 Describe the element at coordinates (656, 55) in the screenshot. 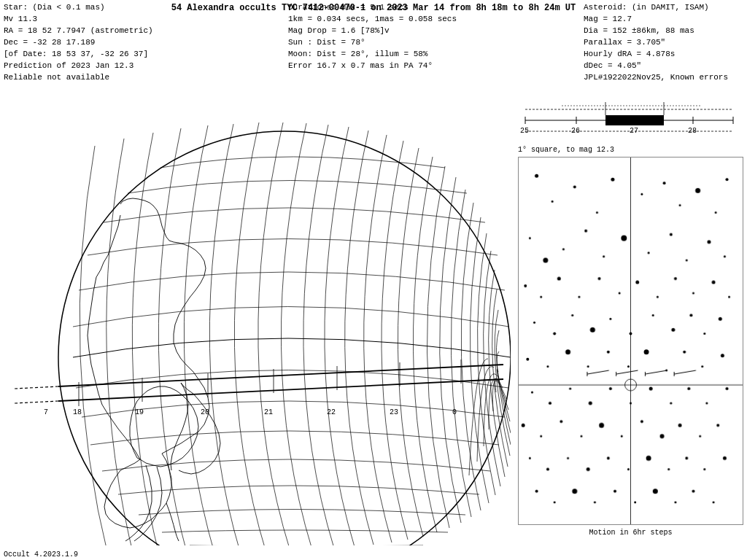

I see `hourly-dra: Hourly dRA = 4.878s` at that location.